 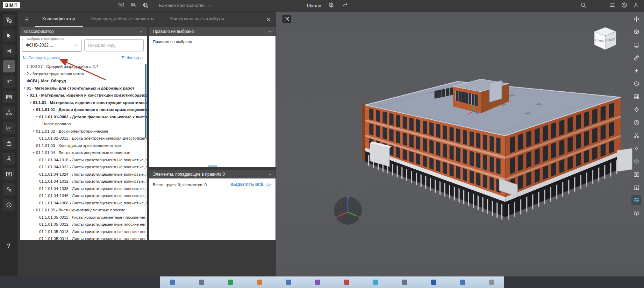 I want to click on vp-quick-section, so click(x=636, y=71).